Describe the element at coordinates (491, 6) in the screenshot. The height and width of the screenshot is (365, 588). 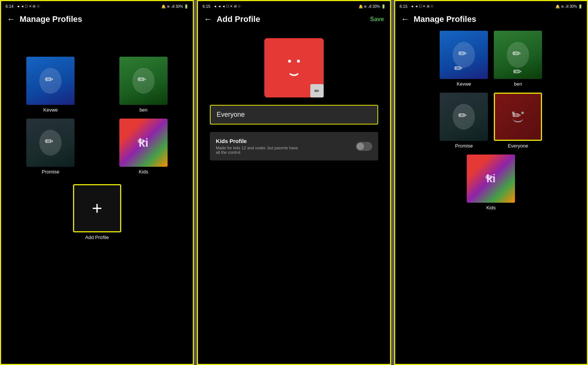
I see `status-bar-p3: 6:15 ◄ ◄ ☐ ✕ ⊞ ☉ 🔔 ≋ .ıll 30% 🔋` at that location.